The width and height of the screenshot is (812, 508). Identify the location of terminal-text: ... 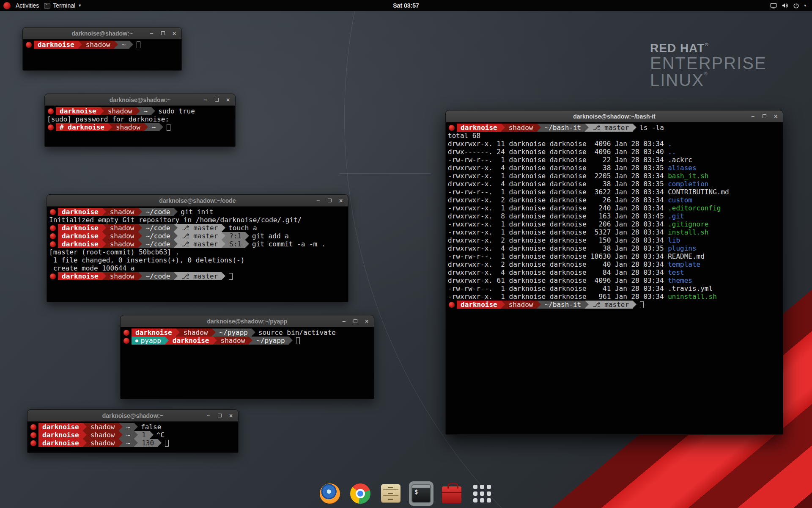
(672, 152).